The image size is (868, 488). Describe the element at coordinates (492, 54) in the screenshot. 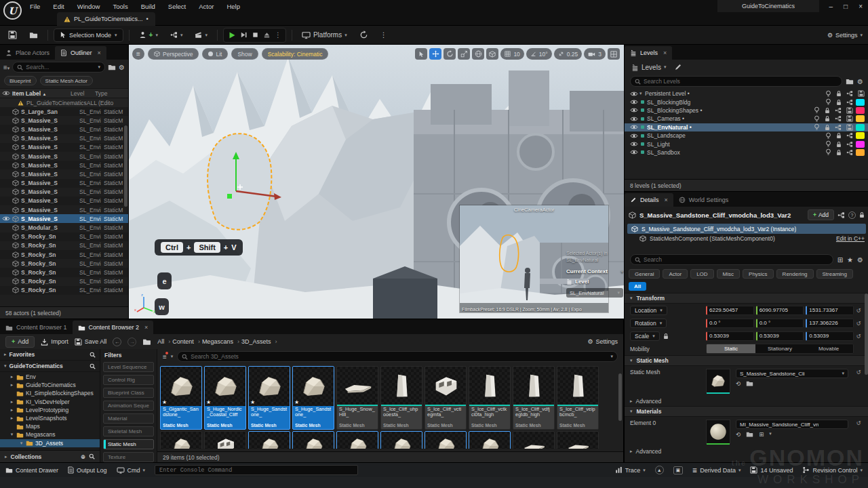

I see `surface-snap-icon` at that location.